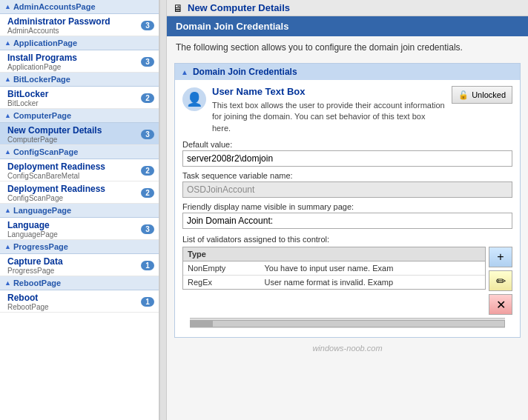 This screenshot has width=528, height=420. Describe the element at coordinates (329, 92) in the screenshot. I see `user-name-title: User Name Text Box` at that location.